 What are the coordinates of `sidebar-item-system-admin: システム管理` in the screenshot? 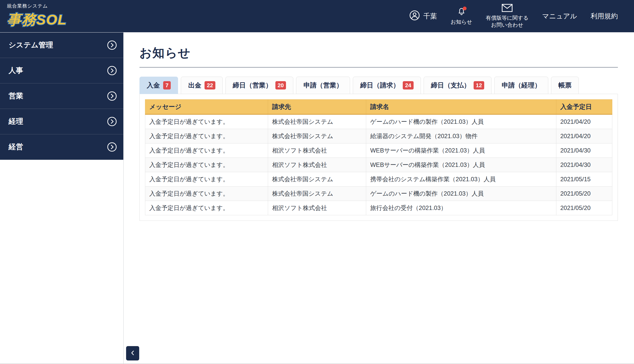 It's located at (62, 45).